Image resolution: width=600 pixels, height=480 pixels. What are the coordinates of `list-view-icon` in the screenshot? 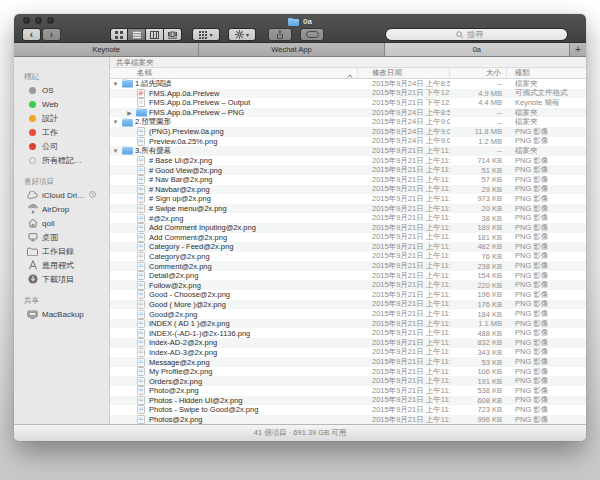 It's located at (137, 35).